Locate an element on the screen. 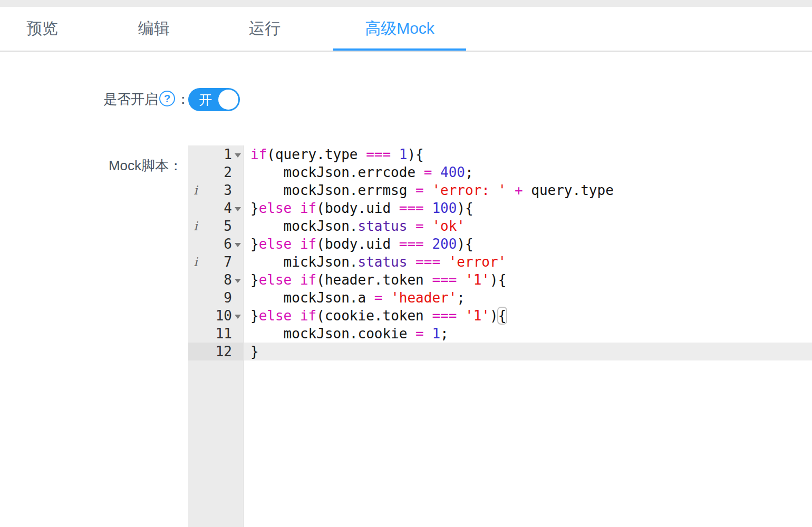 The width and height of the screenshot is (812, 527). gutter-cell: 2 is located at coordinates (216, 172).